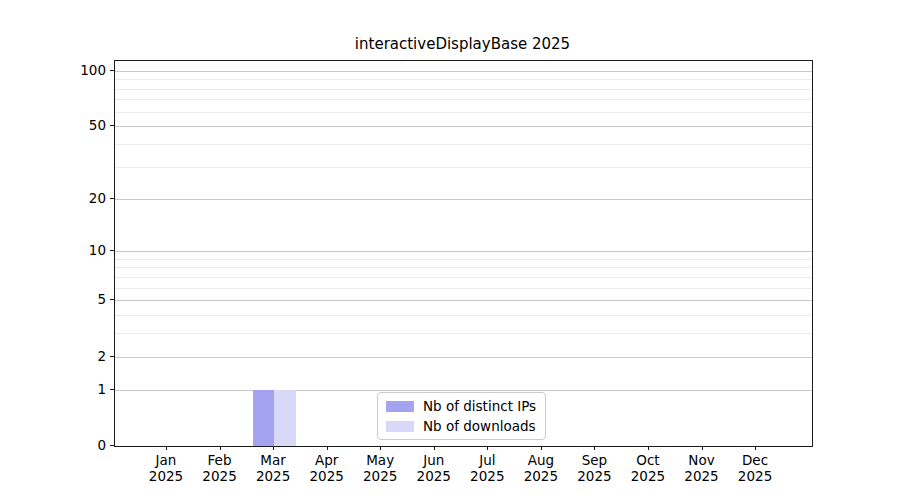 The height and width of the screenshot is (500, 900). Describe the element at coordinates (84, 70) in the screenshot. I see `y-tick-label: 100` at that location.